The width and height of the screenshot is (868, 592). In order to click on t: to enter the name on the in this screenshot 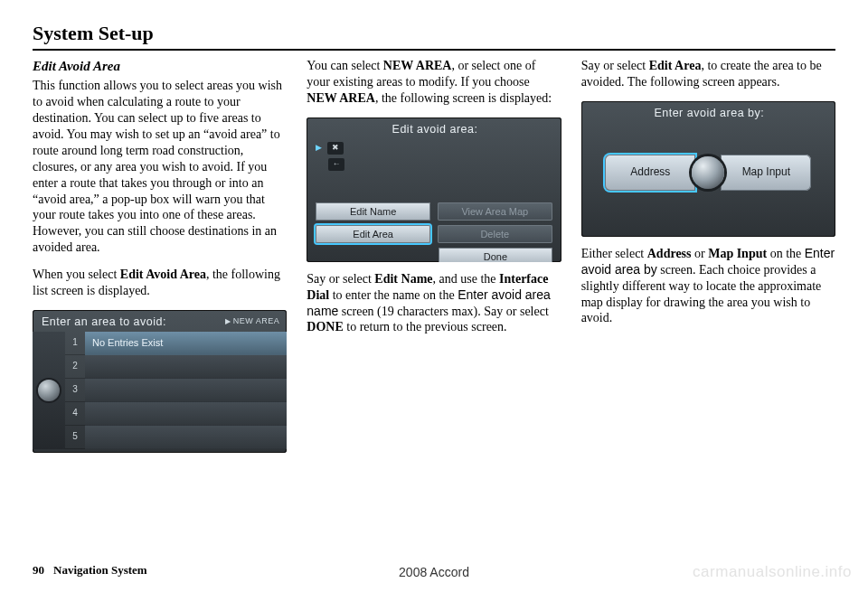, I will do `click(393, 295)`.